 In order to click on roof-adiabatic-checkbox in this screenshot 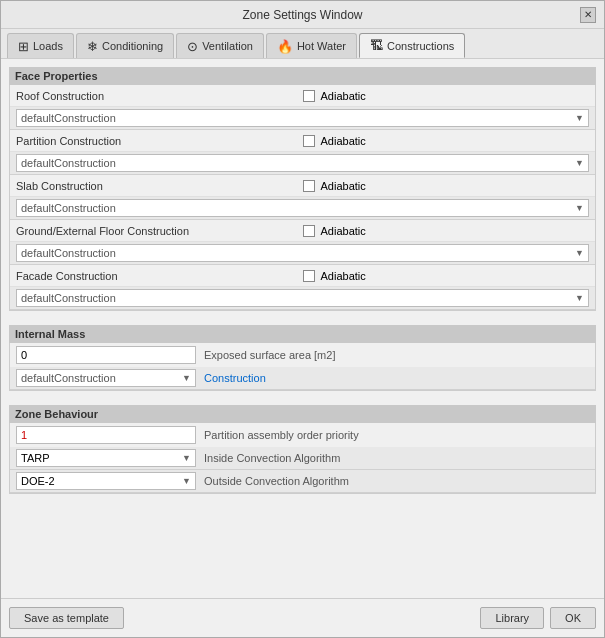, I will do `click(309, 96)`.